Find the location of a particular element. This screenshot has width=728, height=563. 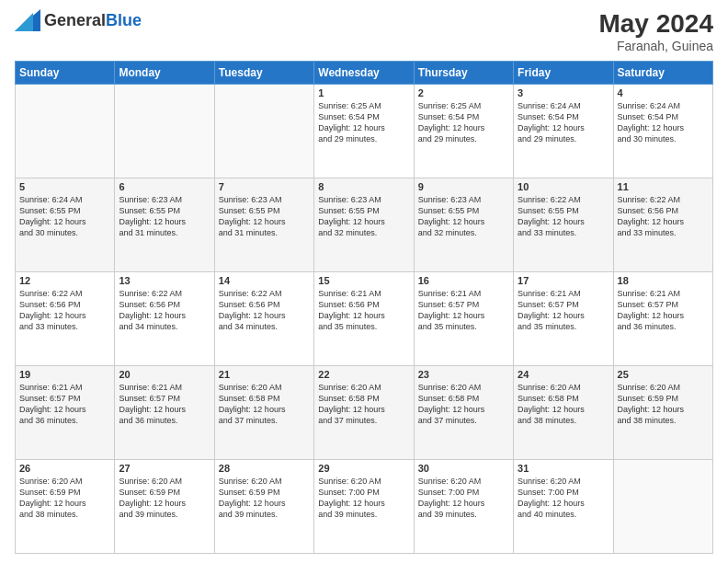

day-number: 28 is located at coordinates (265, 468).